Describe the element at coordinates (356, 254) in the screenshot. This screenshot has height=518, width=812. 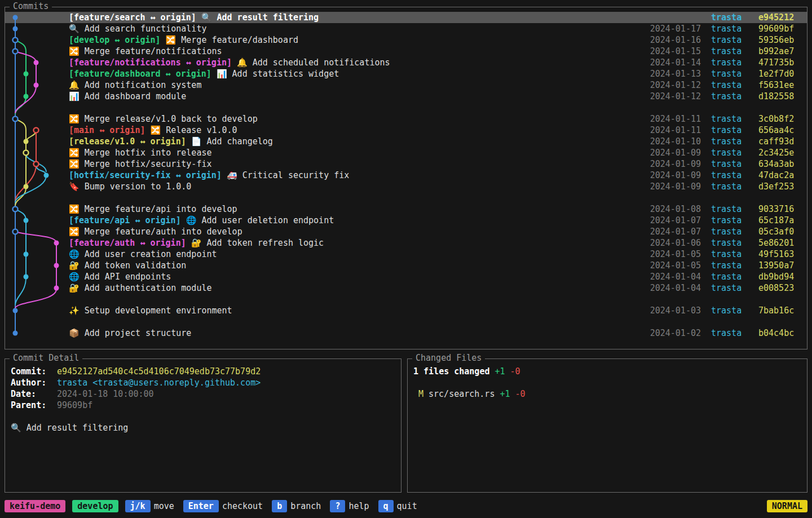
I see `commit-message: 🌐Add user creation endpoint` at that location.